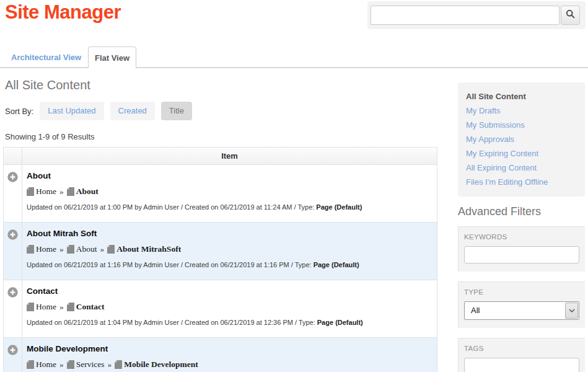 This screenshot has width=588, height=372. What do you see at coordinates (229, 192) in the screenshot?
I see `breadcrumb: Home » About` at bounding box center [229, 192].